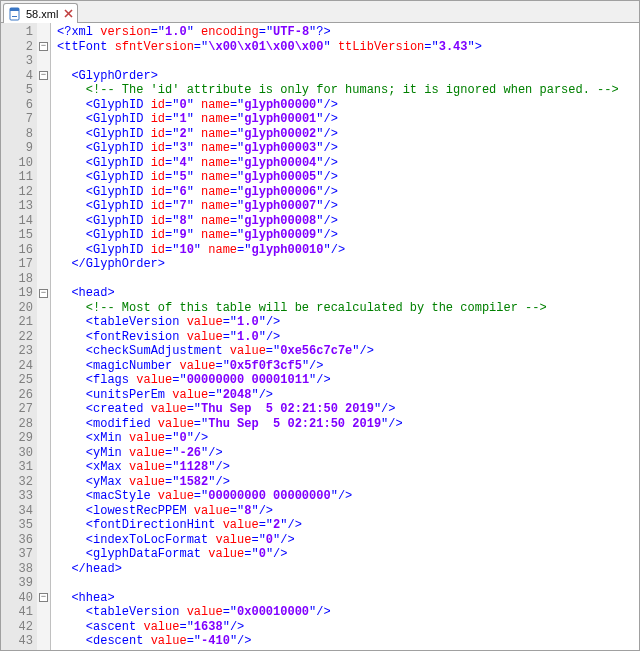 Image resolution: width=640 pixels, height=651 pixels. I want to click on line-number: 17, so click(17, 264).